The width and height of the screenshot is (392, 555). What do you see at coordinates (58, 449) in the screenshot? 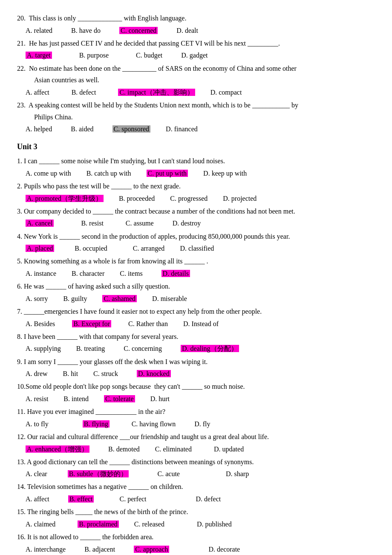
I see `option-u3-12-a: A. enhanced（增强）` at bounding box center [58, 449].